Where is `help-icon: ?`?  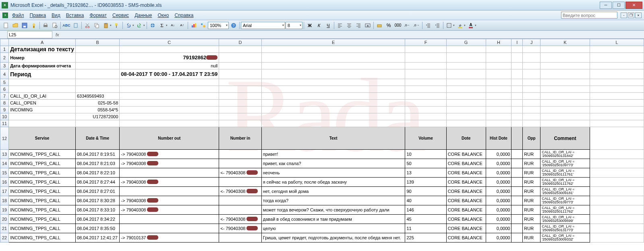 help-icon: ? is located at coordinates (234, 25).